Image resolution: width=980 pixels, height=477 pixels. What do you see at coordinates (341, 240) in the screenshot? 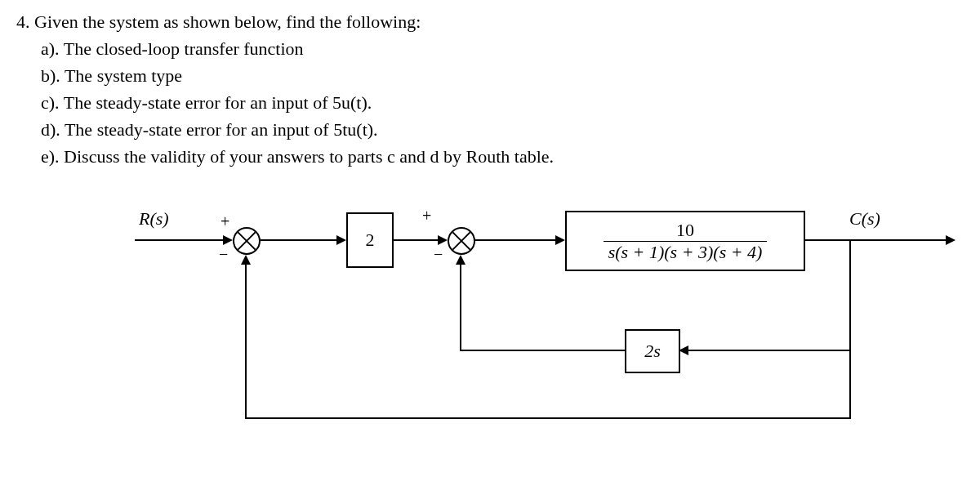
I see `arrow-s1-g` at bounding box center [341, 240].